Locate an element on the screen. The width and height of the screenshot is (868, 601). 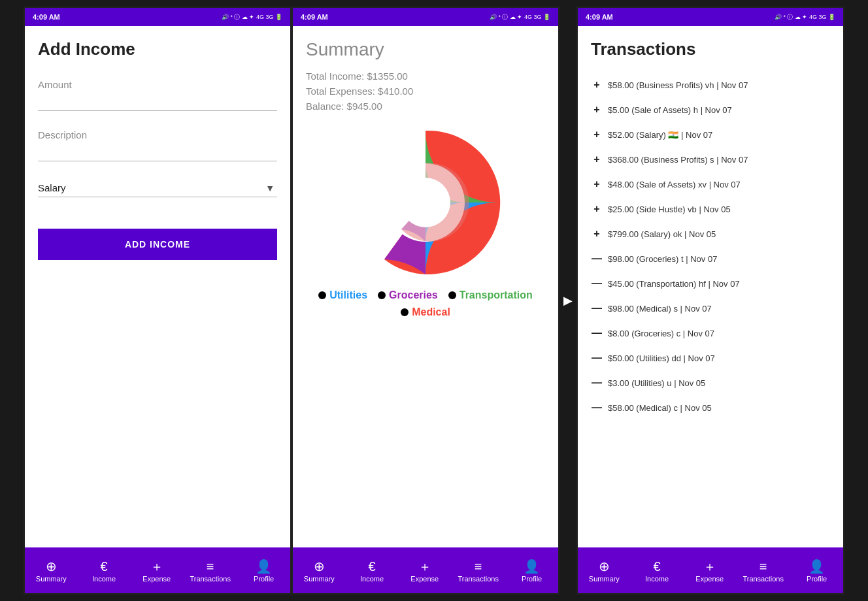
summary-icon-1: ⊕ is located at coordinates (51, 566).